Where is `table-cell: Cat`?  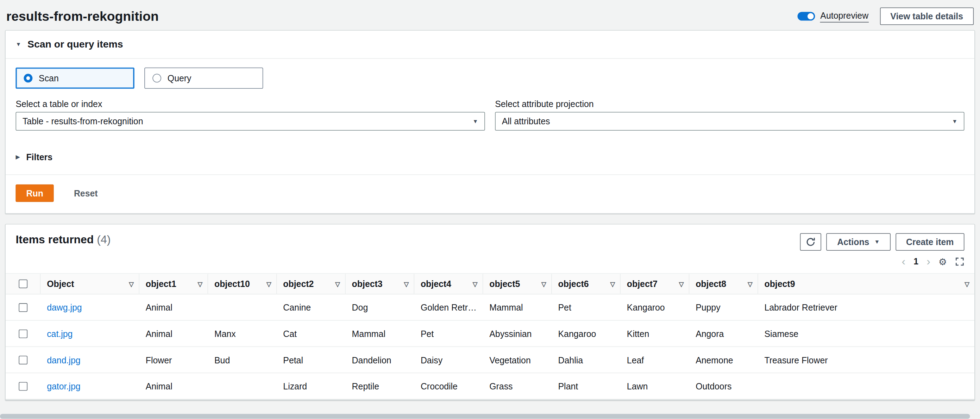
table-cell: Cat is located at coordinates (311, 333).